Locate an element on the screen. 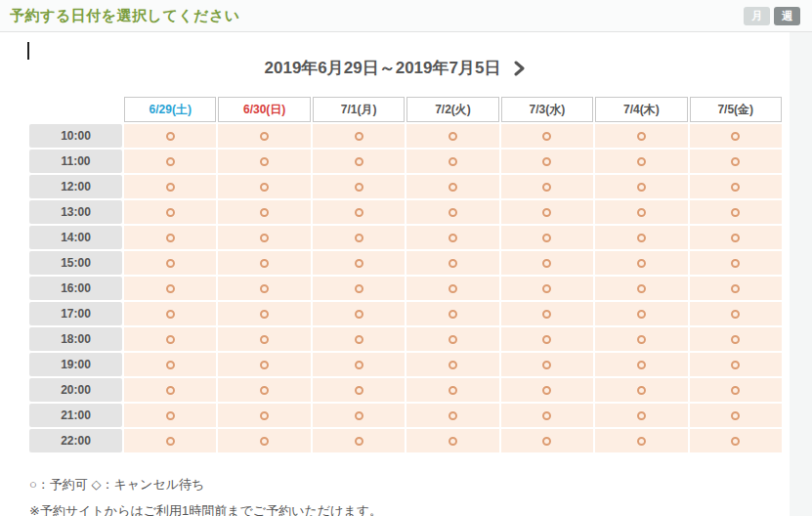  slot-7/1(月)-21:00 is located at coordinates (359, 415).